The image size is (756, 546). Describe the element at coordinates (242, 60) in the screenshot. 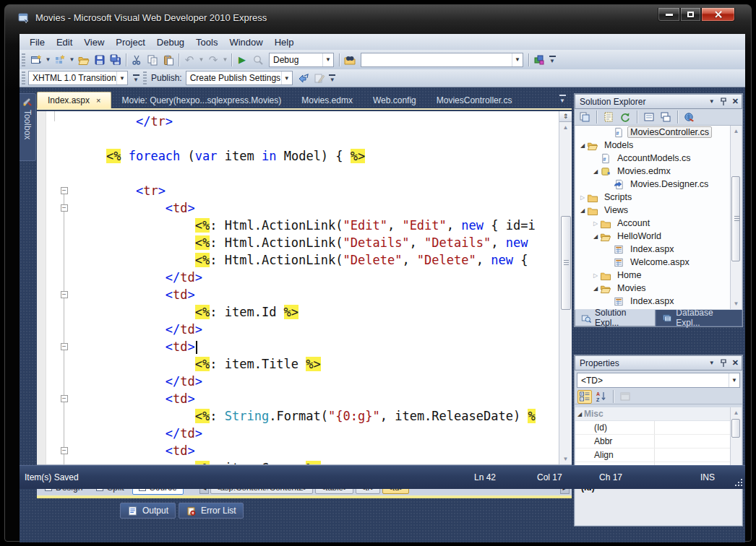

I see `start-debugging-button: ▶` at that location.